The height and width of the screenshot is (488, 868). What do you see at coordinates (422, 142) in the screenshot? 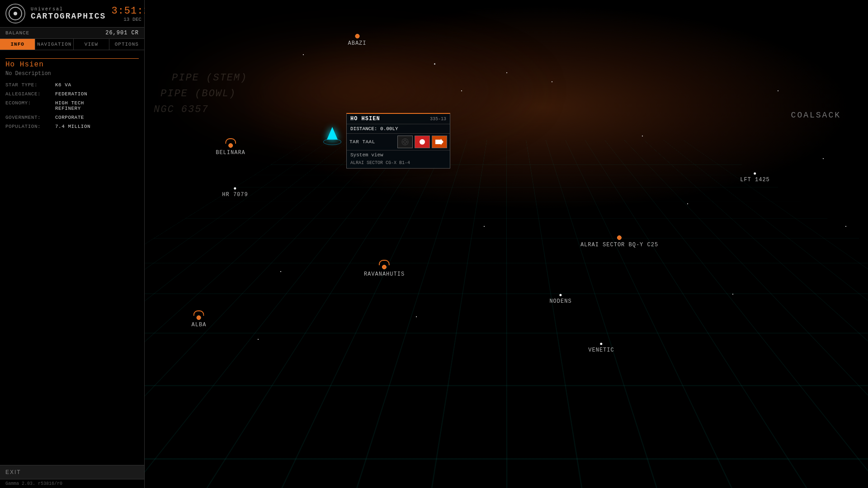
I see `red-action-btn` at bounding box center [422, 142].